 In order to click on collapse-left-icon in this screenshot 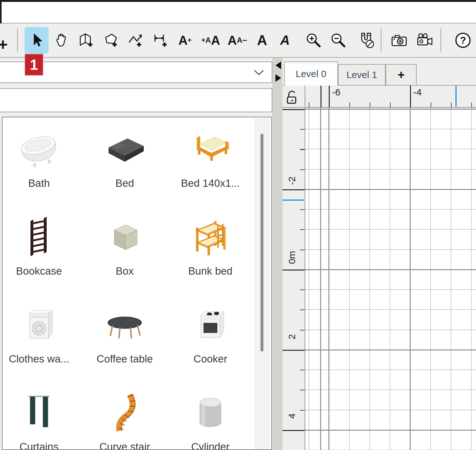, I will do `click(278, 65)`.